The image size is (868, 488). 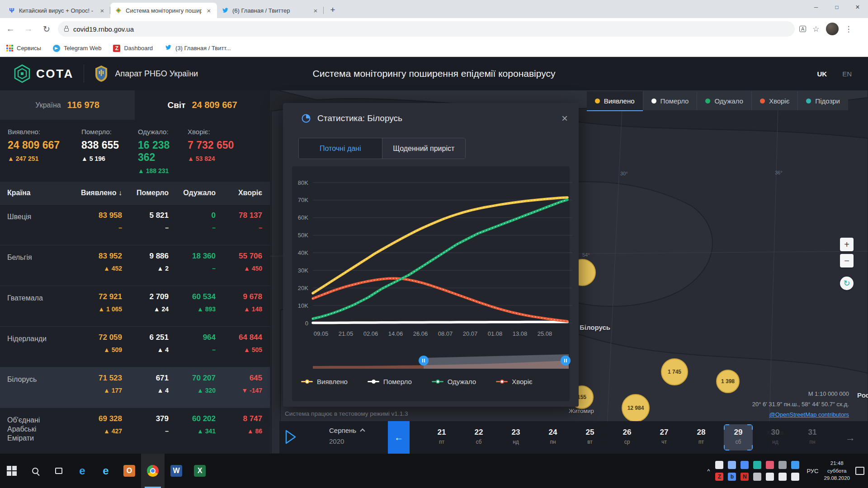 I want to click on menu-kebab-icon: ⋮, so click(x=849, y=29).